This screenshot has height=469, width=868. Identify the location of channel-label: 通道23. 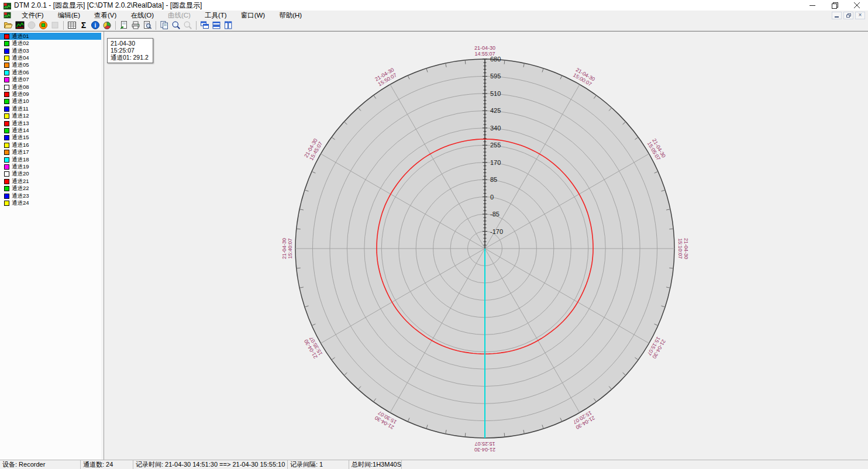
(20, 196).